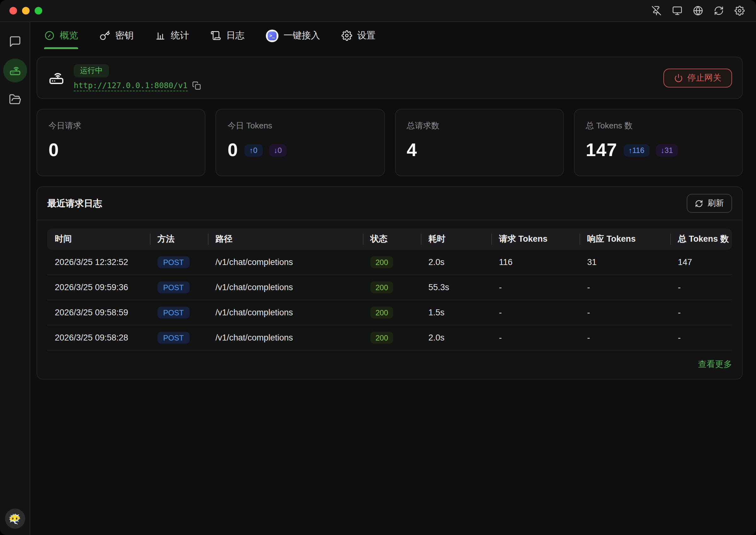 This screenshot has width=756, height=535. Describe the element at coordinates (253, 150) in the screenshot. I see `tokens-up-badge: ↑0` at that location.